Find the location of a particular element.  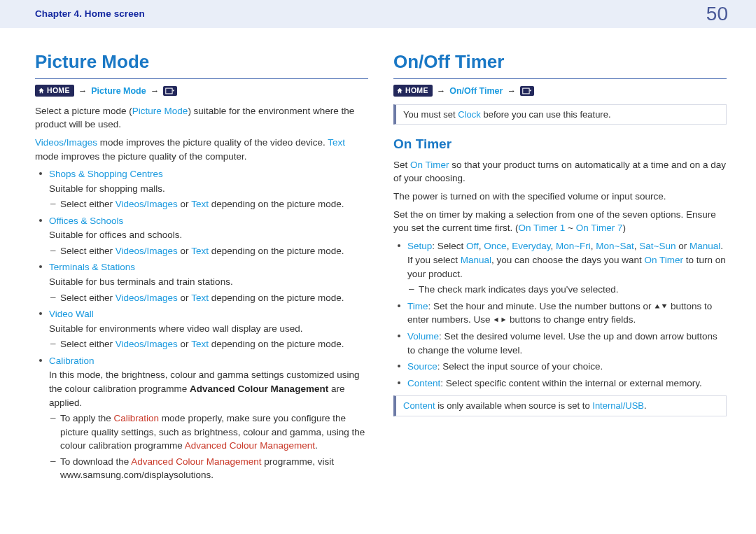

list-item-source: Source: Select the input source of your … is located at coordinates (561, 367).